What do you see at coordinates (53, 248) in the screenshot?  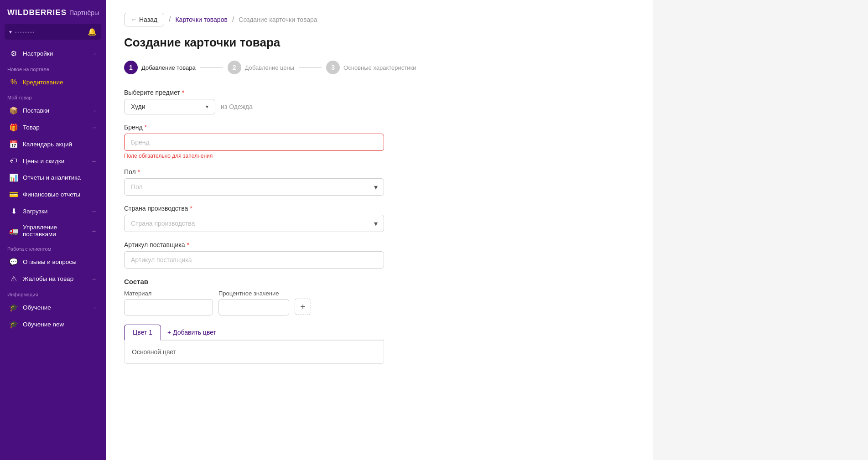 I see `section-label-rabota: Работа с клиентом` at bounding box center [53, 248].